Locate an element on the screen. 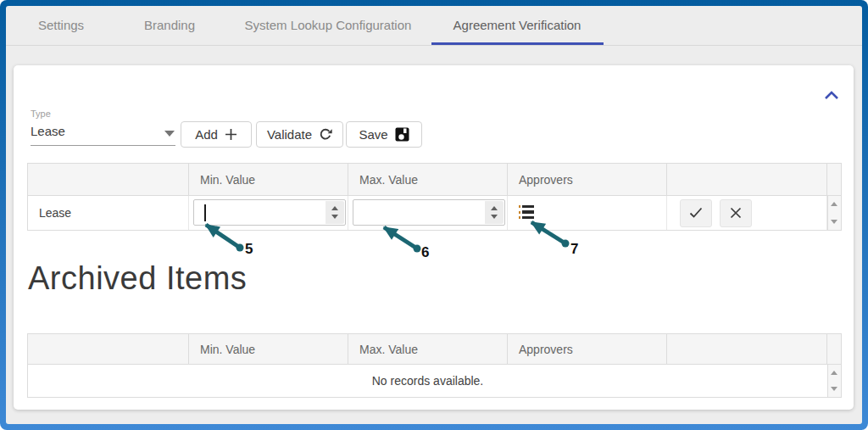  approvers-list-icon is located at coordinates (527, 212).